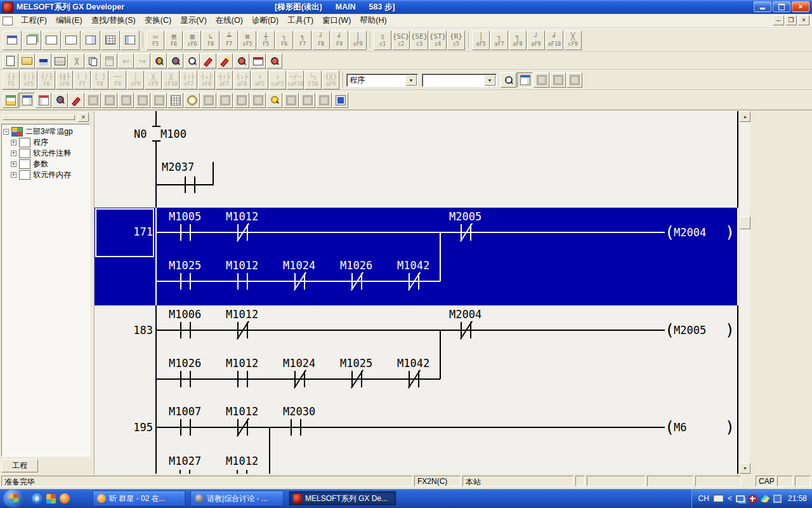  Describe the element at coordinates (301, 20) in the screenshot. I see `menu-item: 工具(T)` at that location.